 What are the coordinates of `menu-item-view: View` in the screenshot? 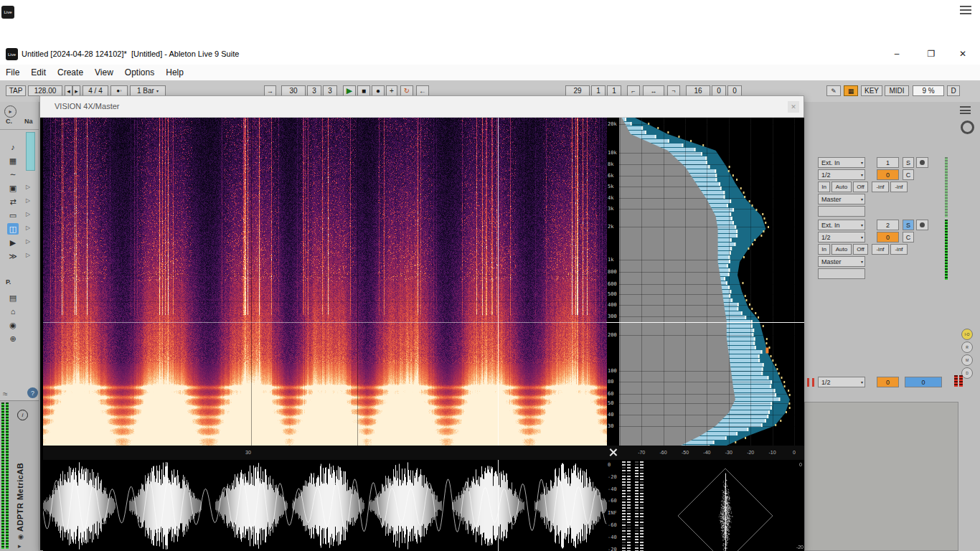 It's located at (108, 72).